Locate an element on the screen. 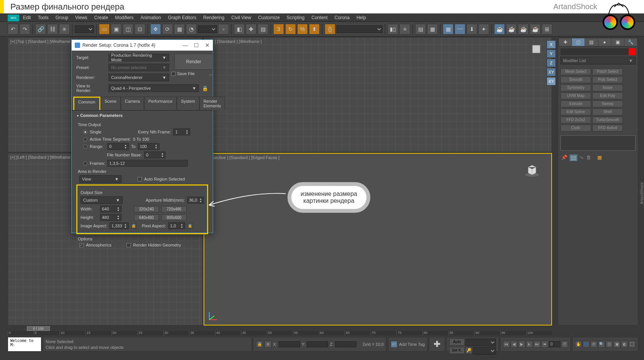 The width and height of the screenshot is (644, 360). mod-patchselect: Patch Select is located at coordinates (608, 72).